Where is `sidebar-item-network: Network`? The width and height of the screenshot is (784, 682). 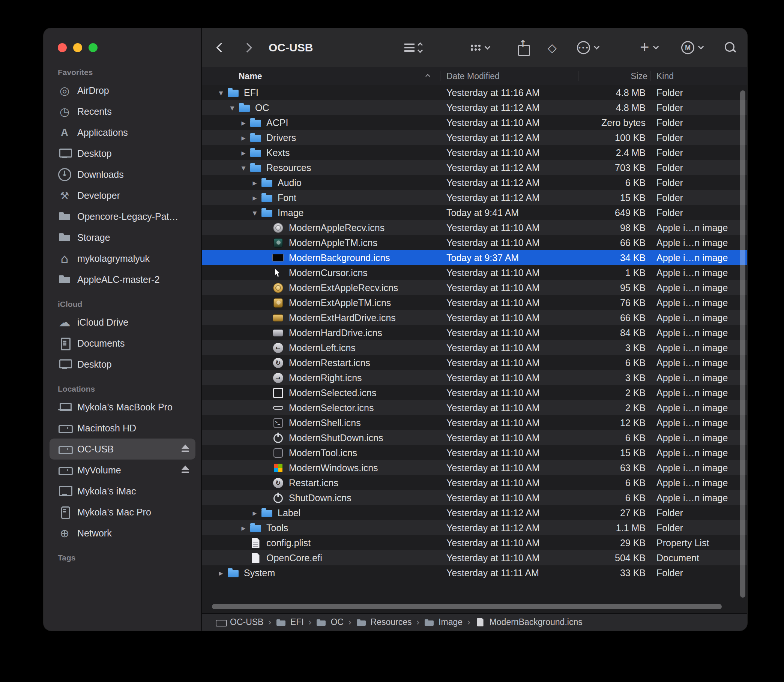
sidebar-item-network: Network is located at coordinates (123, 533).